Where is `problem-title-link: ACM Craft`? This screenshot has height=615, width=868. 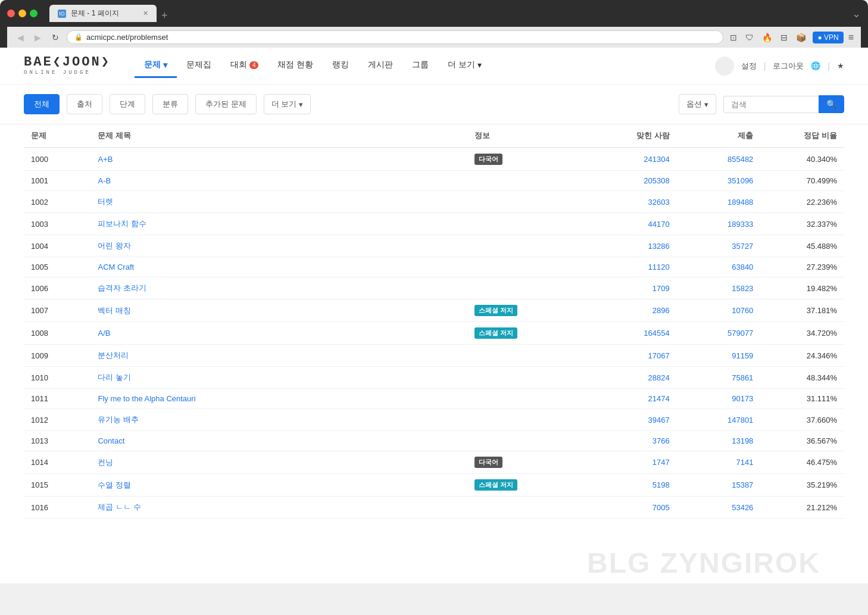
problem-title-link: ACM Craft is located at coordinates (115, 267).